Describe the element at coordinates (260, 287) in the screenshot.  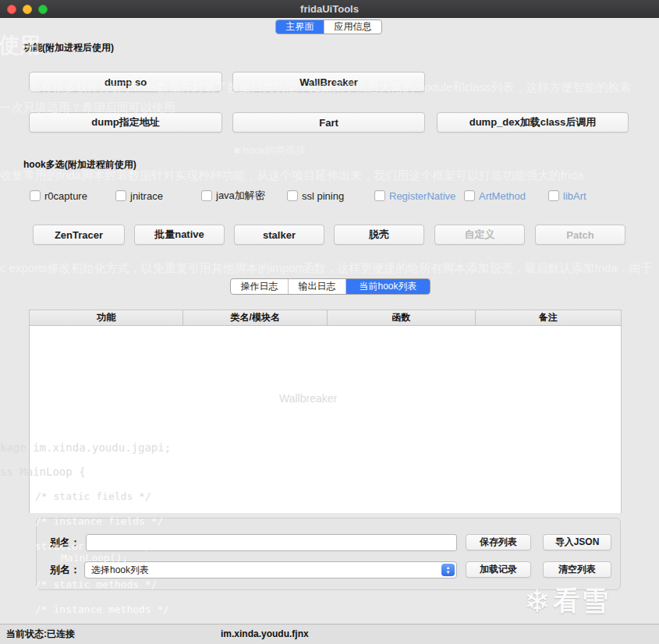
I see `tab-operation-log: 操作日志` at that location.